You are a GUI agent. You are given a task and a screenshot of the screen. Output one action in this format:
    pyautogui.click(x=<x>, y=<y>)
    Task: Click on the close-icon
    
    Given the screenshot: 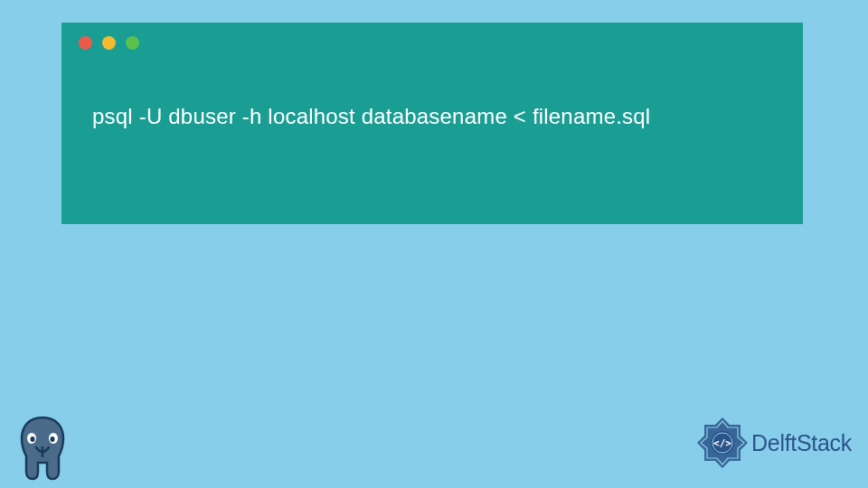 What is the action you would take?
    pyautogui.click(x=85, y=43)
    